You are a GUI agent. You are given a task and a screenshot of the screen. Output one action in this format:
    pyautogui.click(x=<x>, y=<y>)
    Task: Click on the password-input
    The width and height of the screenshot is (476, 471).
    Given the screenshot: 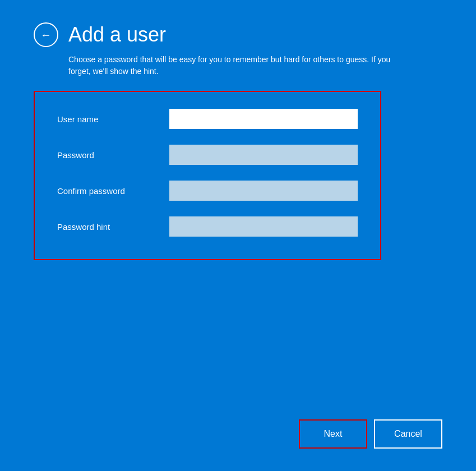 What is the action you would take?
    pyautogui.click(x=264, y=155)
    